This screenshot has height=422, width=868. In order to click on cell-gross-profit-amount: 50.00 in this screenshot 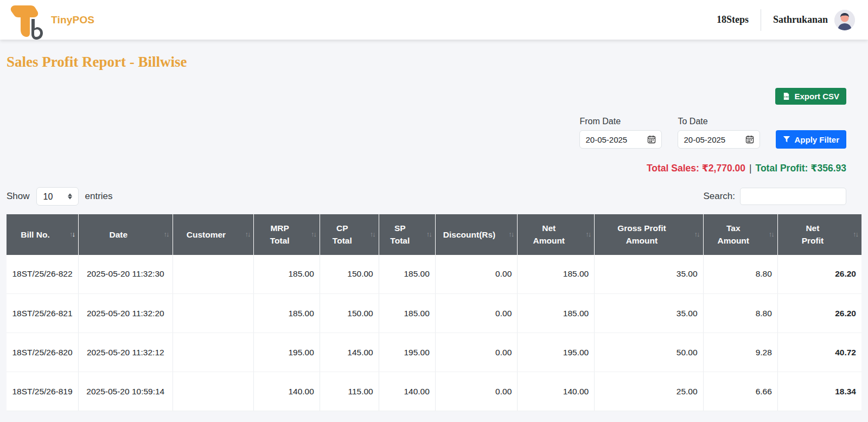, I will do `click(649, 353)`.